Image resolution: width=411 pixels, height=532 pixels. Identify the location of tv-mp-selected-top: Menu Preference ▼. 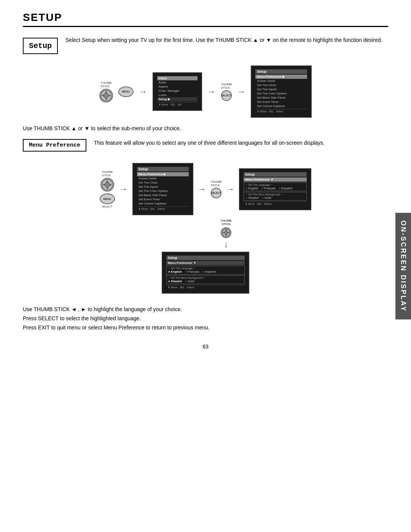
(275, 180).